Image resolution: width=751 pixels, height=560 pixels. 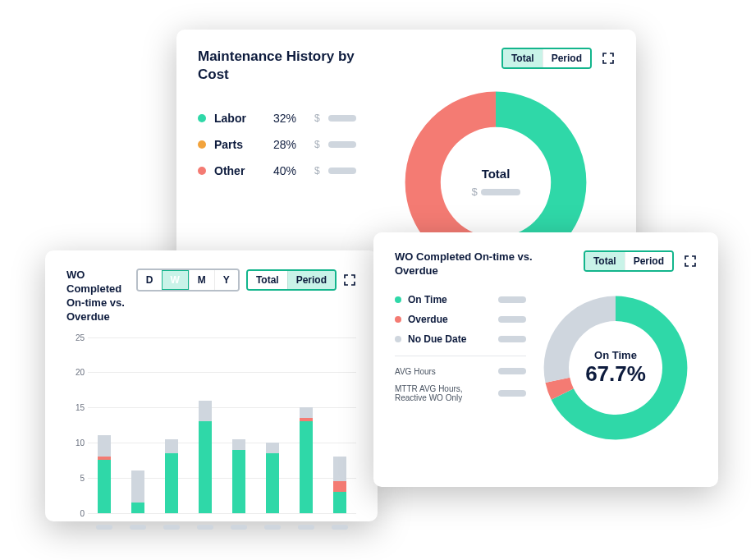 I want to click on y-tick: 5, so click(x=82, y=478).